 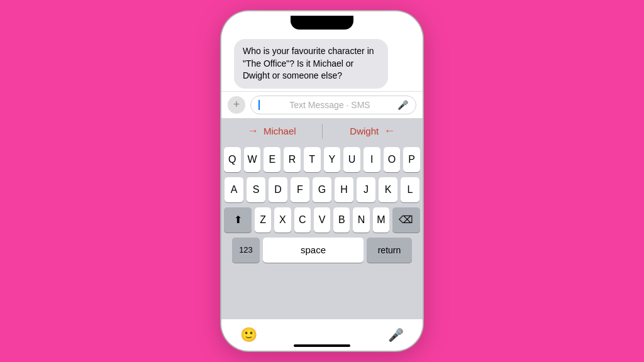 I want to click on autocomplete-dwight: Dwight, so click(x=364, y=131).